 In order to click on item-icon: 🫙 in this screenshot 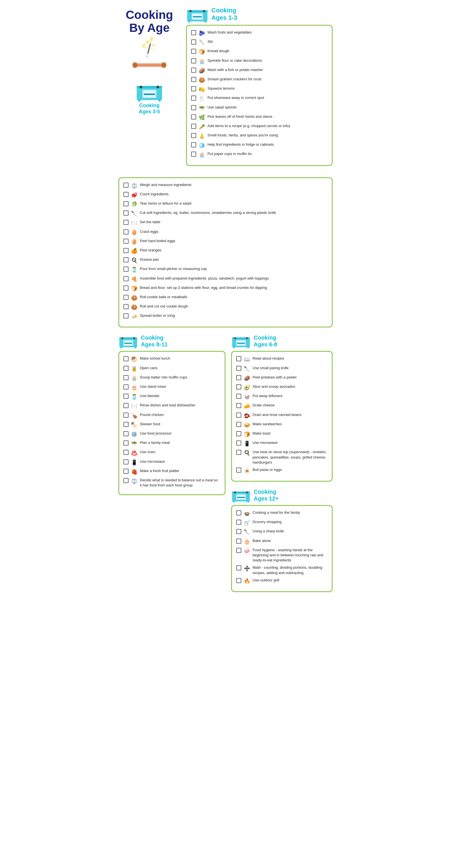, I will do `click(134, 270)`.